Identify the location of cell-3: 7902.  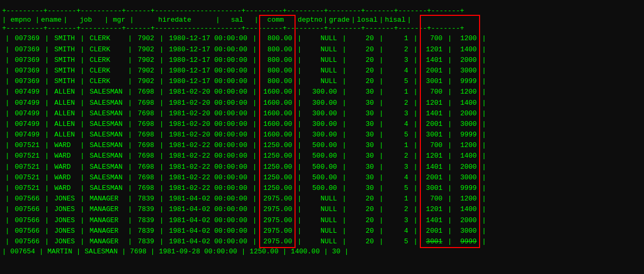
(146, 39).